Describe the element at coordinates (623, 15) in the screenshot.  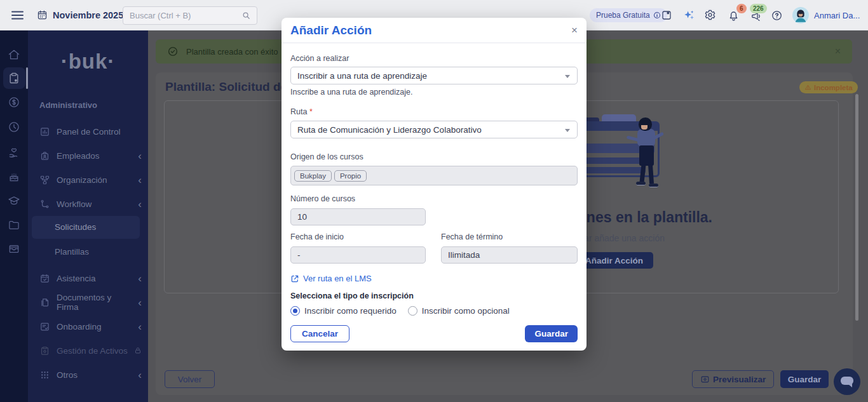
I see `trial-badge-label: Prueba Gratuita` at that location.